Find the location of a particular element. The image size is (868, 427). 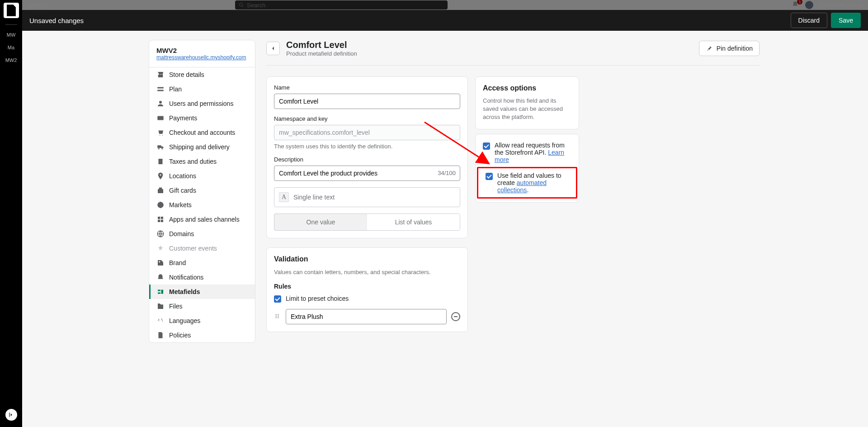

page-subtitle: Product metafield definition is located at coordinates (322, 53).